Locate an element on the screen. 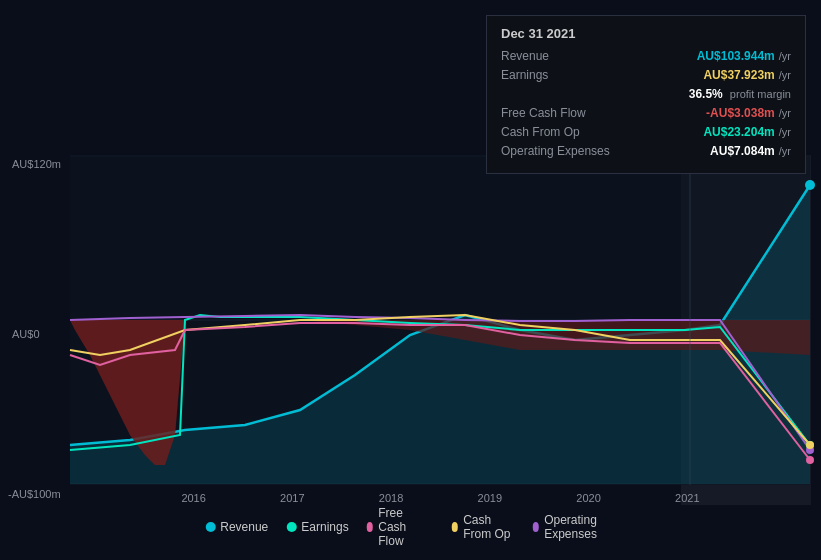  x-label-2017: 2017 is located at coordinates (292, 498).